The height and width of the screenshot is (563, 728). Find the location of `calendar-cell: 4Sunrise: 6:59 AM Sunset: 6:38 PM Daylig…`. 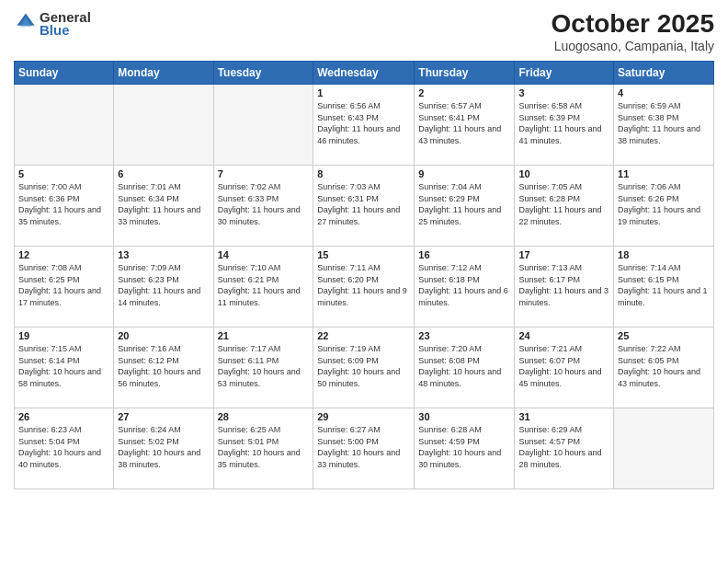

calendar-cell: 4Sunrise: 6:59 AM Sunset: 6:38 PM Daylig… is located at coordinates (664, 125).